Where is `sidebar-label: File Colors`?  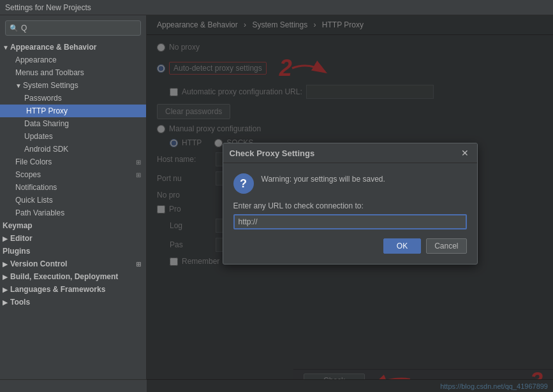 sidebar-label: File Colors is located at coordinates (33, 162).